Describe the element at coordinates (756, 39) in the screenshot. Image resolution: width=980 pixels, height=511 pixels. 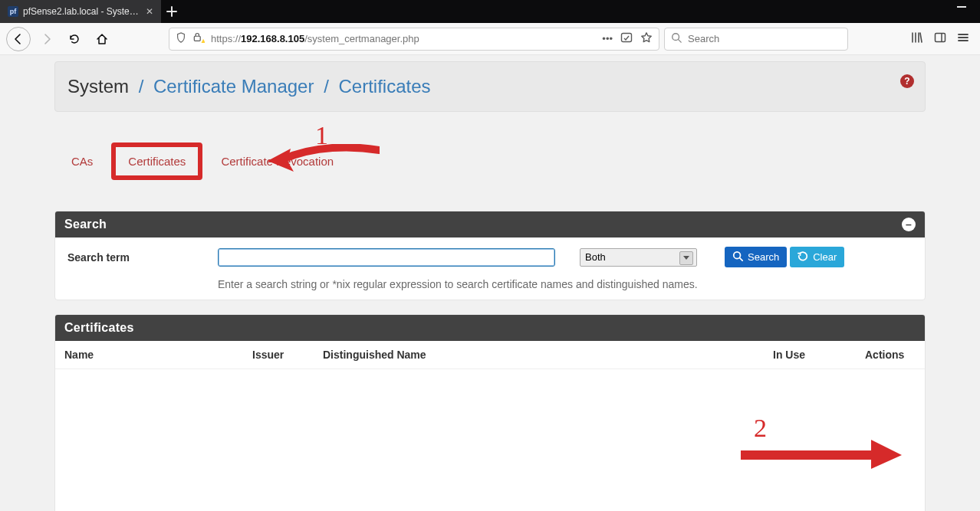
I see `browser-search-box: Search` at that location.